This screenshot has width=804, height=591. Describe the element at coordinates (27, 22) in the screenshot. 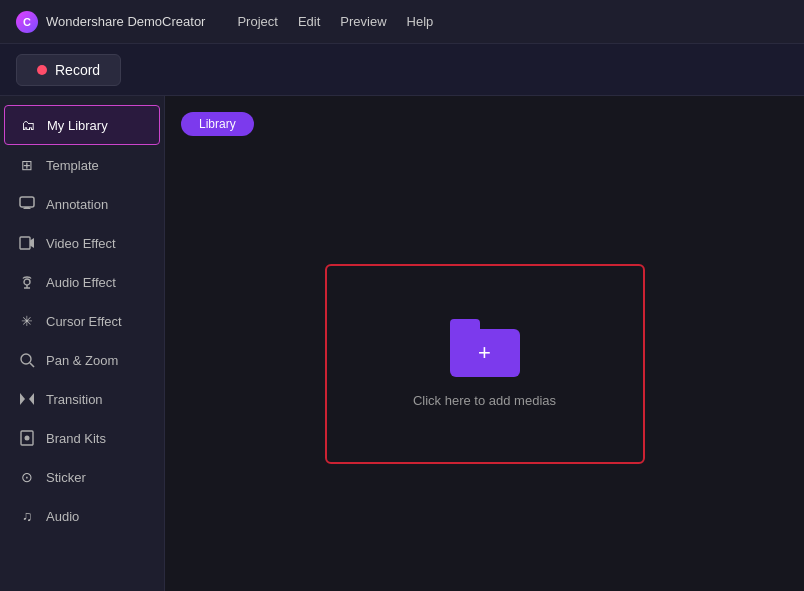

I see `app-logo-icon: C` at that location.